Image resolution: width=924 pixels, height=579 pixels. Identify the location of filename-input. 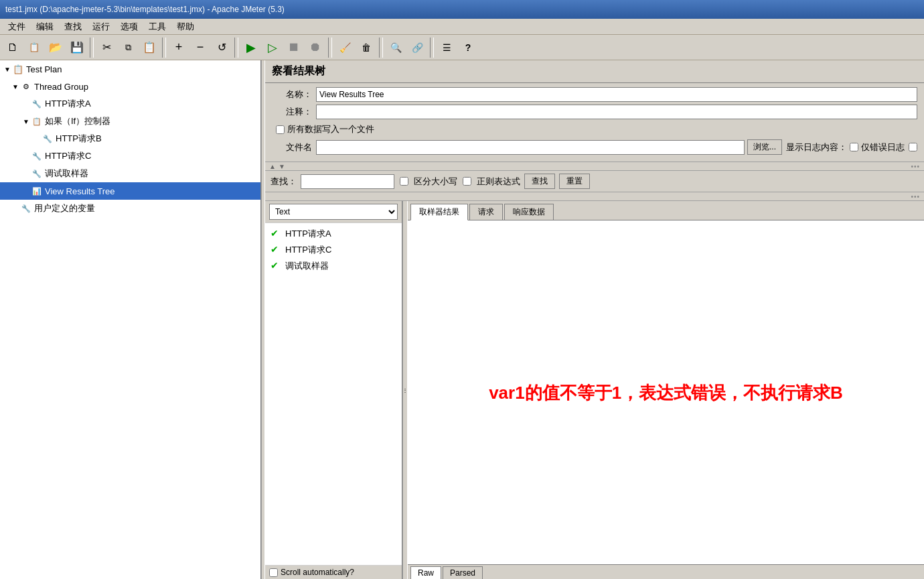
(530, 147).